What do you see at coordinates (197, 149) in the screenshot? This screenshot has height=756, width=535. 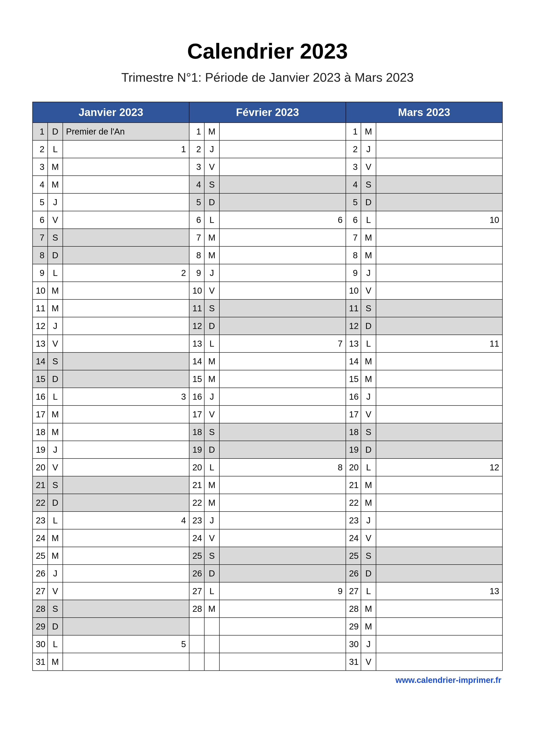 I see `day-number: 2` at bounding box center [197, 149].